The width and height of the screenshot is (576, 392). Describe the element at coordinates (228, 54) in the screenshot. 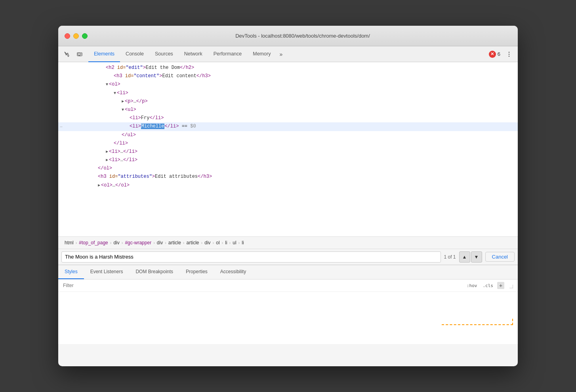

I see `tab-performance: Performance` at that location.